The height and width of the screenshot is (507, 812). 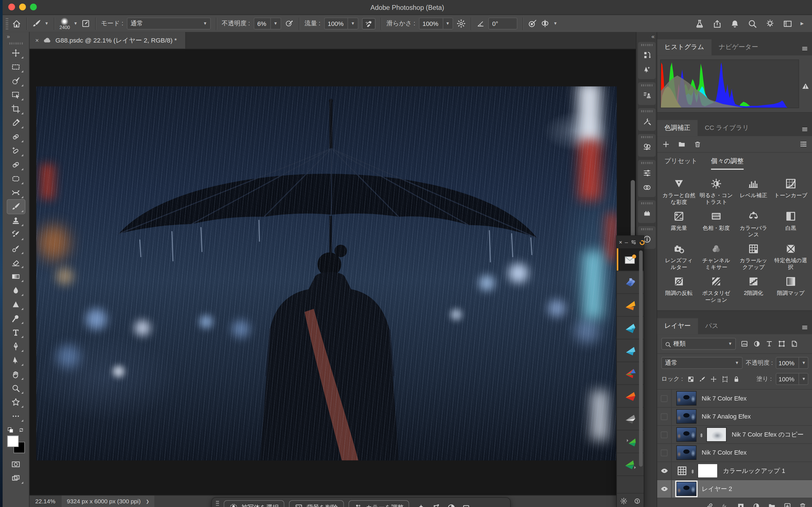 What do you see at coordinates (16, 291) in the screenshot?
I see `blur-tool` at bounding box center [16, 291].